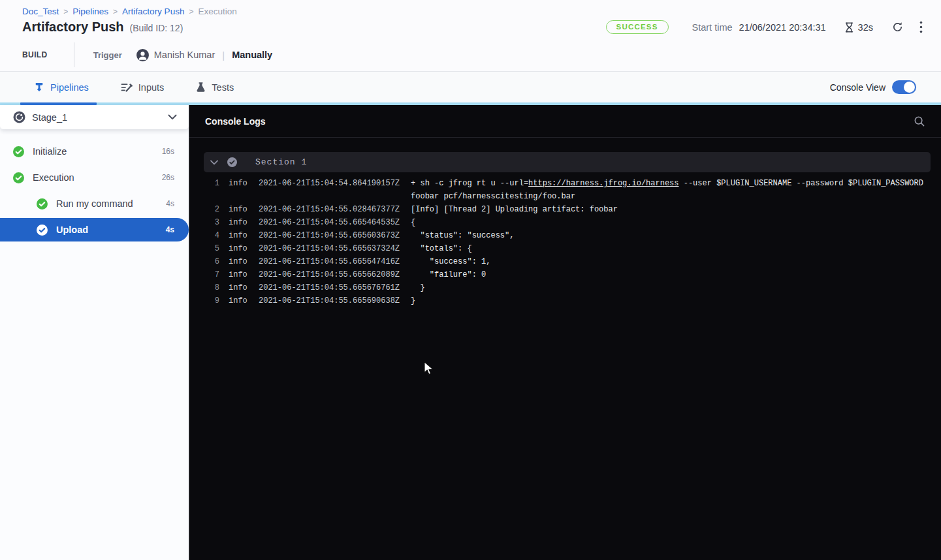 Image resolution: width=941 pixels, height=560 pixels. What do you see at coordinates (849, 27) in the screenshot?
I see `hourglass-icon` at bounding box center [849, 27].